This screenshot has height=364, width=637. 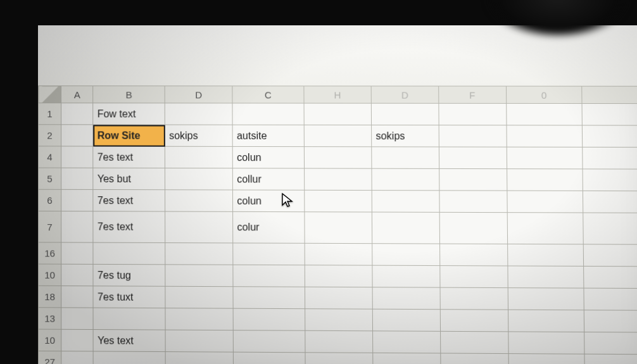 I want to click on select-all-corner, so click(x=50, y=95).